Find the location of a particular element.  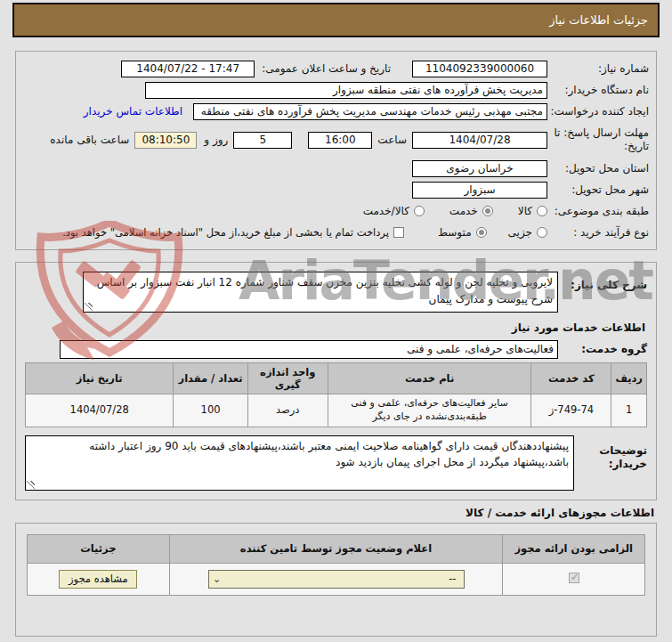

service-group-field: فعالیت‌های حرفه‌ای، علمی و فنی is located at coordinates (309, 349).